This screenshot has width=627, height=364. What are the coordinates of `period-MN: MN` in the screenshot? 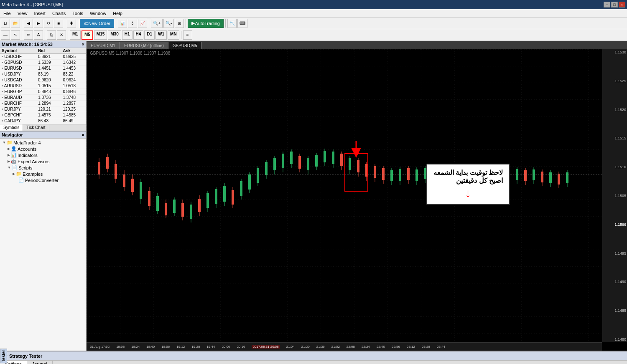 It's located at (173, 35).